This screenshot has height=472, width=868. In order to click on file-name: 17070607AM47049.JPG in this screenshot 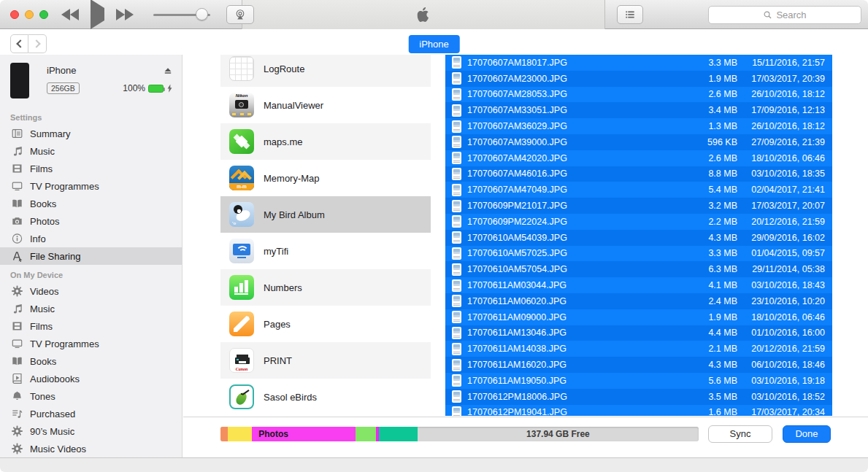, I will do `click(578, 190)`.